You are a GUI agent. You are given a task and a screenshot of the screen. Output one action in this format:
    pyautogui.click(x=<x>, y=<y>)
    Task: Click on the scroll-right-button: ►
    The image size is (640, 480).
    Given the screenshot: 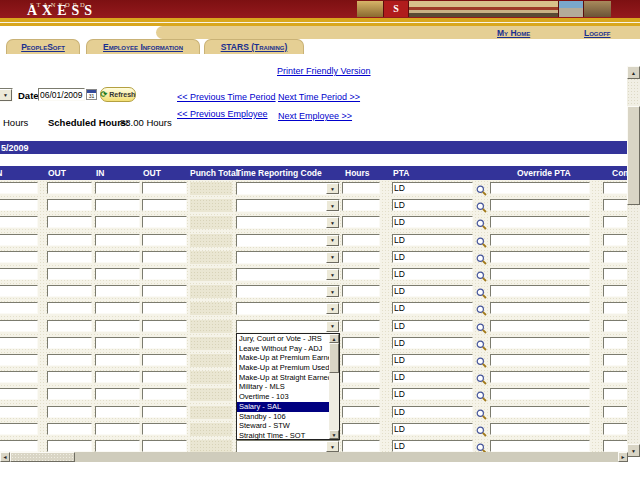 What is the action you would take?
    pyautogui.click(x=623, y=457)
    